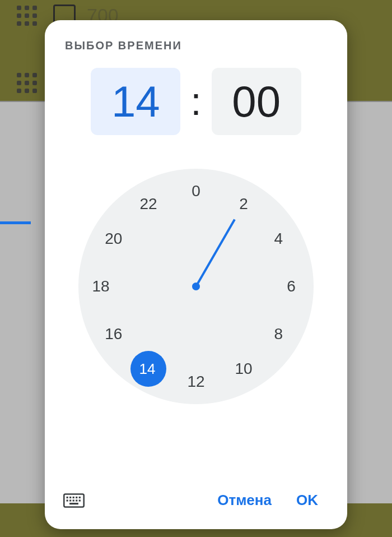 The height and width of the screenshot is (537, 392). Describe the element at coordinates (16, 223) in the screenshot. I see `background-accent-line` at that location.